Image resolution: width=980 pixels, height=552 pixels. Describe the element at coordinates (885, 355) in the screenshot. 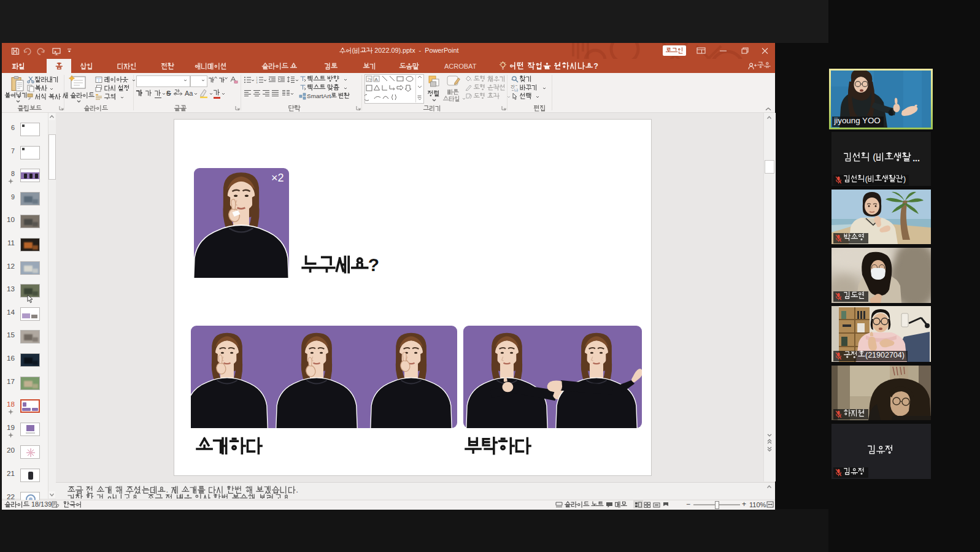

I see `svg-text: (21902704)` at that location.